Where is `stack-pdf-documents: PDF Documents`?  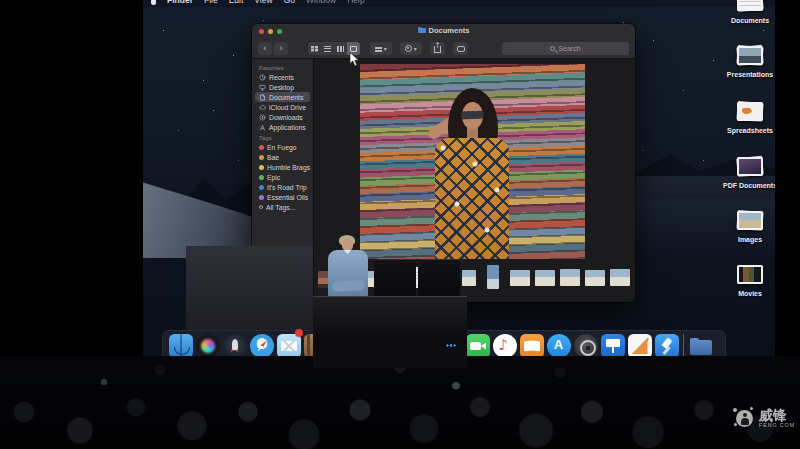 stack-pdf-documents: PDF Documents is located at coordinates (750, 172).